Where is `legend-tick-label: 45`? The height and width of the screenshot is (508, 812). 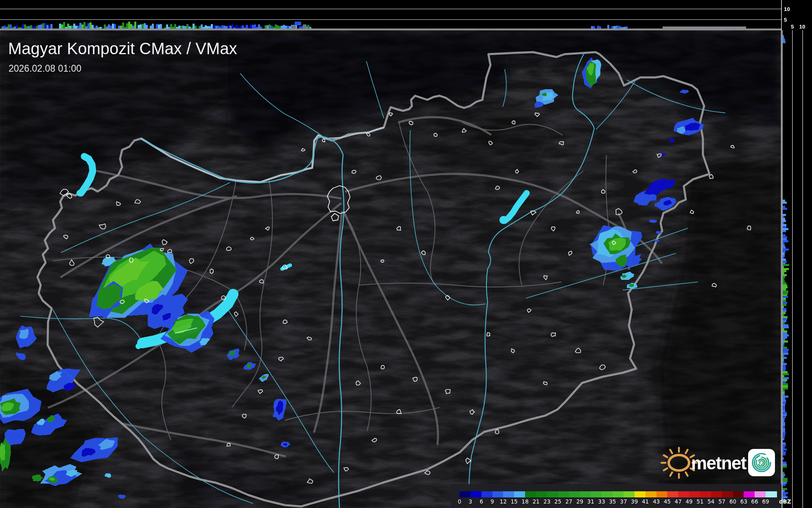 legend-tick-label: 45 is located at coordinates (668, 501).